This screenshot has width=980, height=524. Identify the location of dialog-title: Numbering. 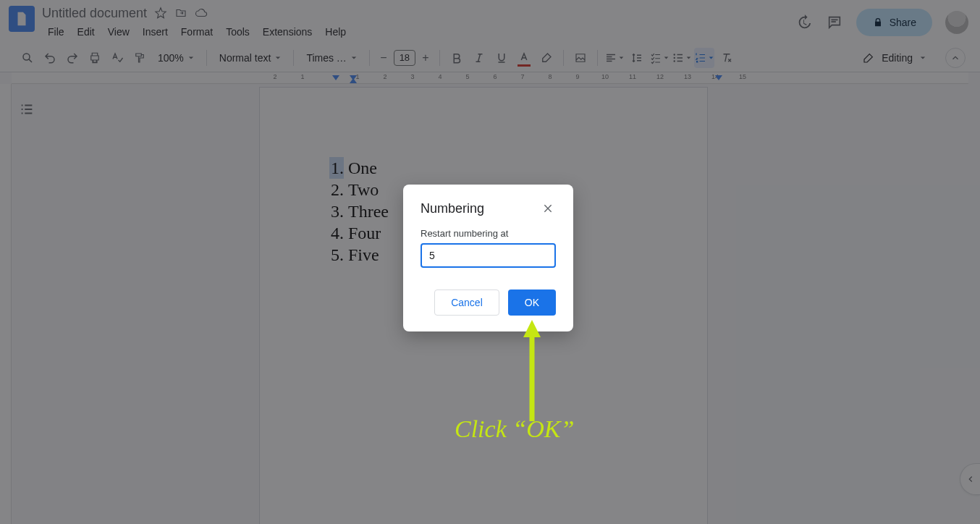
(452, 208).